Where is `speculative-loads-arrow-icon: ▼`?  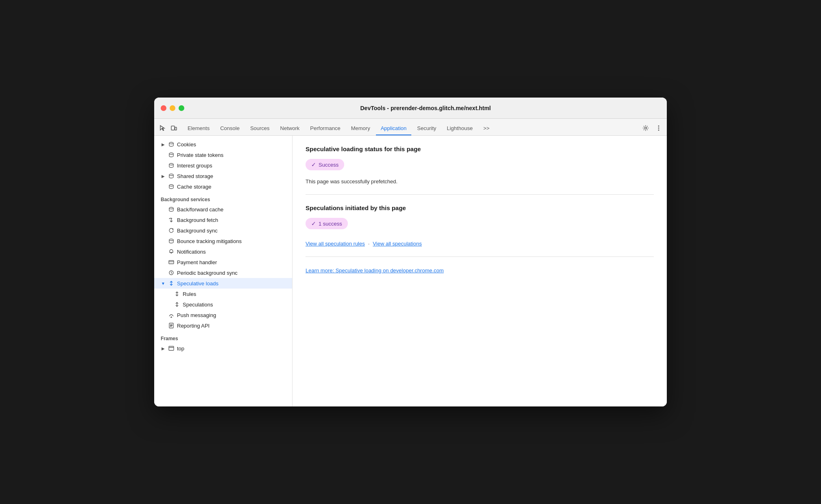 speculative-loads-arrow-icon: ▼ is located at coordinates (163, 283).